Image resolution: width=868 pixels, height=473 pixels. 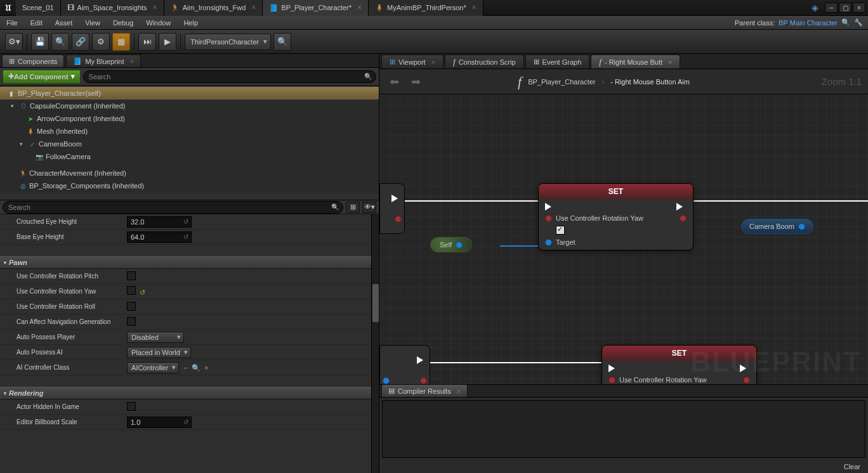 I want to click on marketplace-icon: ◈, so click(x=815, y=8).